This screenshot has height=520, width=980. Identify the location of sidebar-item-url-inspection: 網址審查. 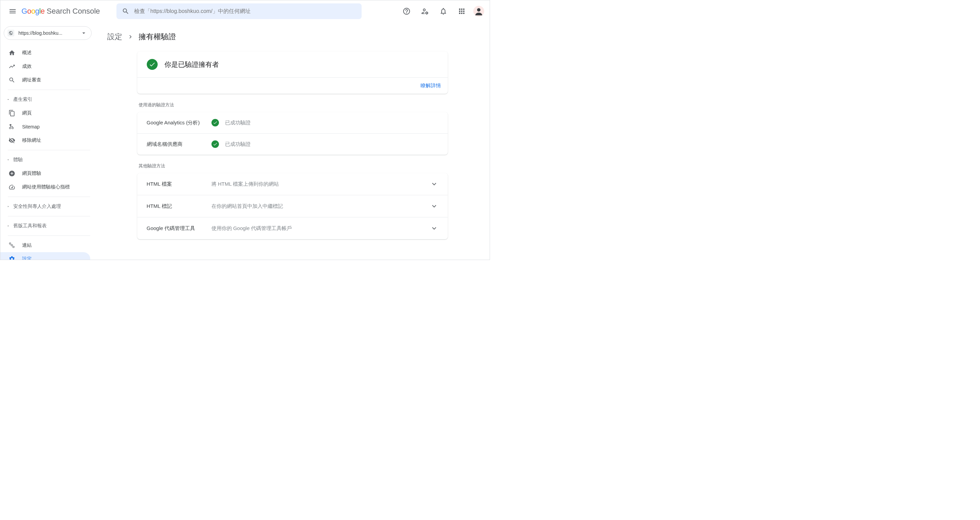
(45, 80).